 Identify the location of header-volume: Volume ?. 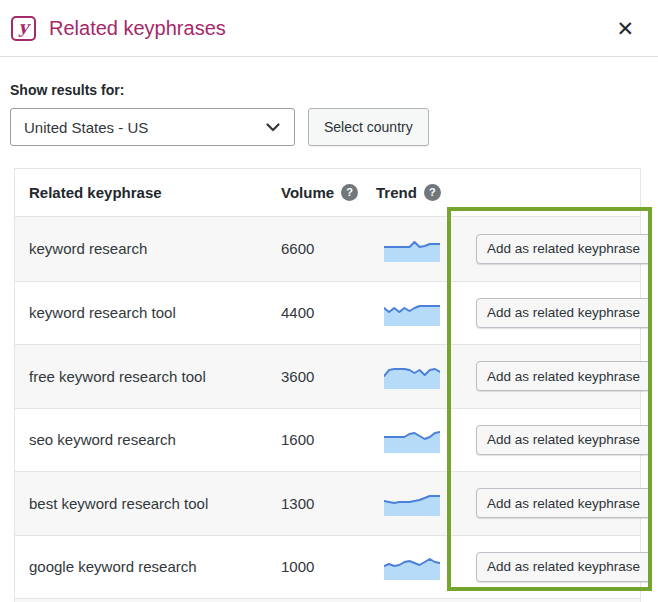
(328, 192).